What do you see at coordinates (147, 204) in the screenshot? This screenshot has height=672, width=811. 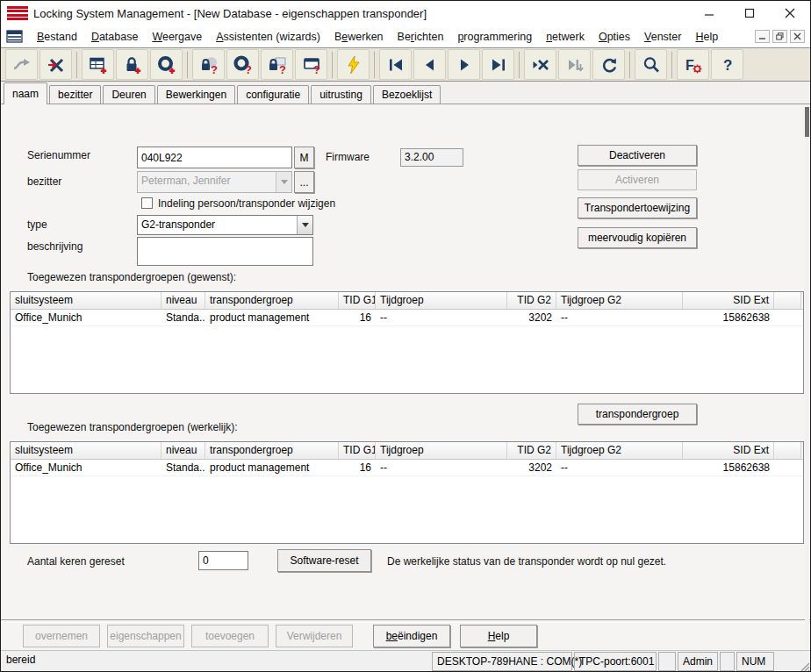 I see `reassign-checkbox` at bounding box center [147, 204].